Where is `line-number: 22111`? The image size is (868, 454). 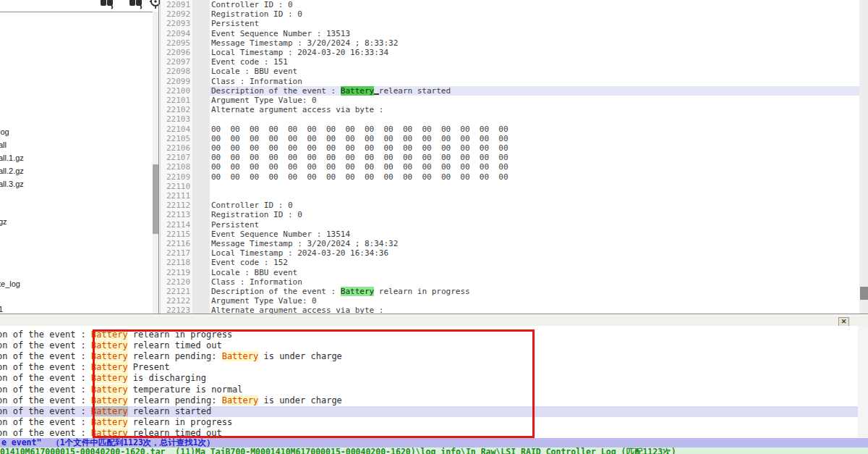
line-number: 22111 is located at coordinates (178, 196).